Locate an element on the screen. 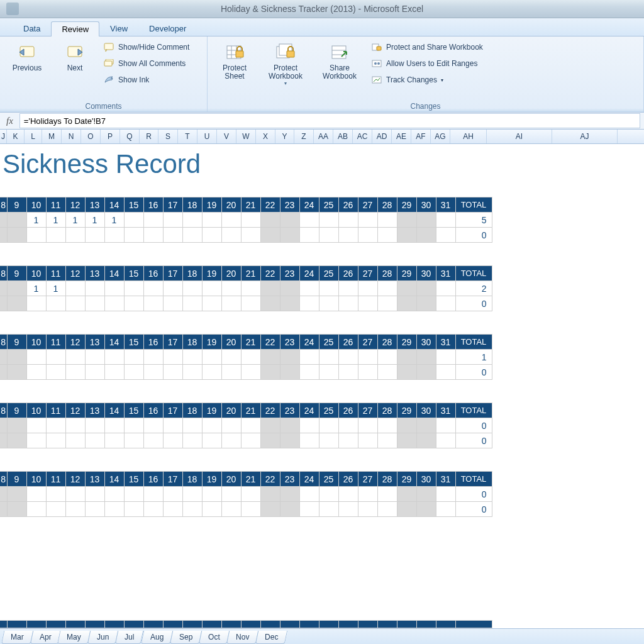 Image resolution: width=644 pixels, height=644 pixels. column-header-M: M is located at coordinates (52, 136).